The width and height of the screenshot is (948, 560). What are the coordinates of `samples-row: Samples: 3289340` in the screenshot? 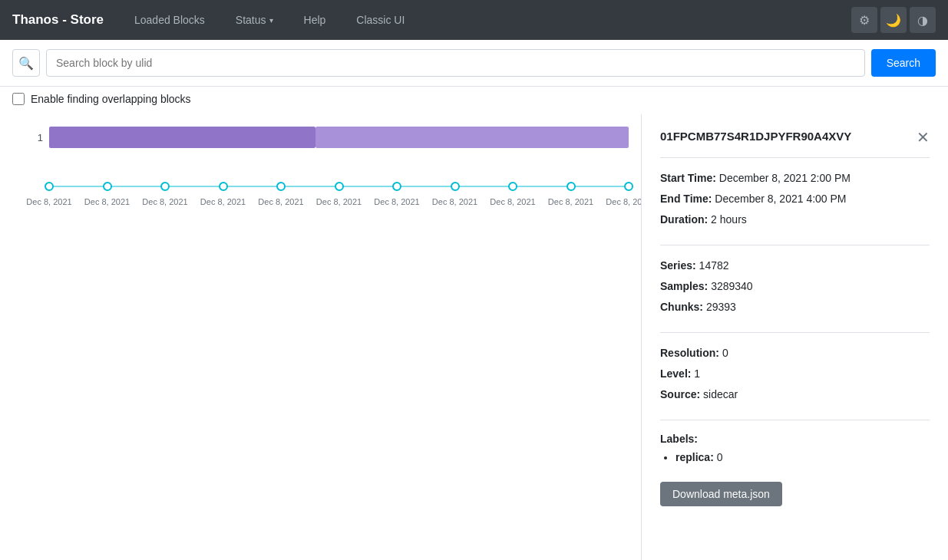 It's located at (795, 287).